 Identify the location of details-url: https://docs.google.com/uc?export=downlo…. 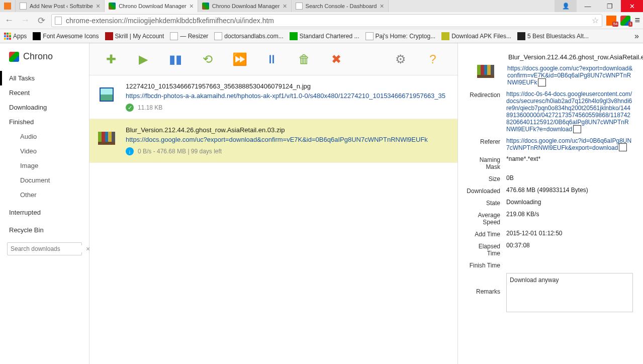
(570, 75).